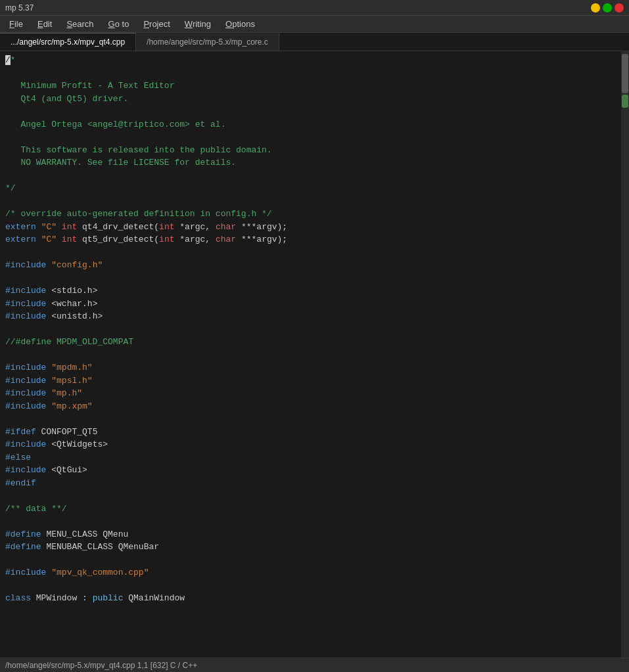  I want to click on menu-options: Options, so click(241, 24).